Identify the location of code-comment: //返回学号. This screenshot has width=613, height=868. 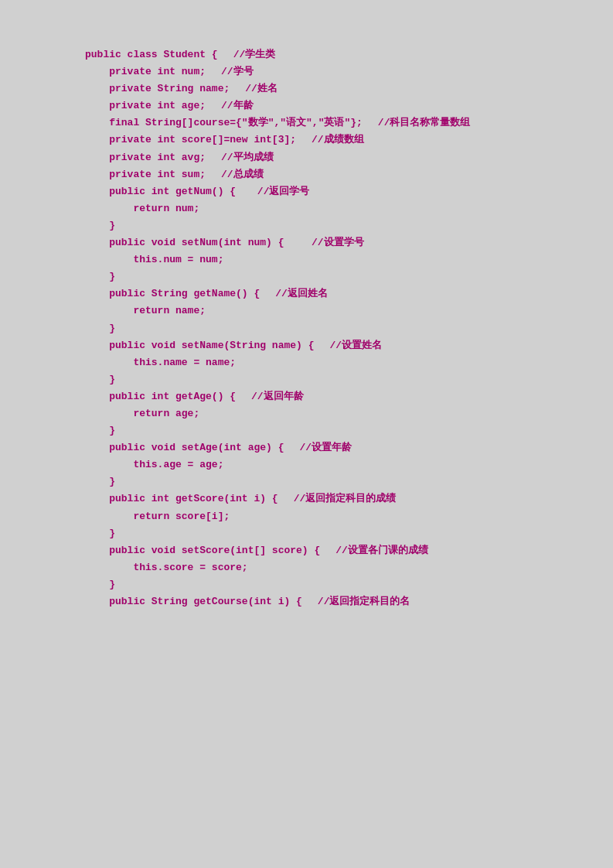
(413, 192).